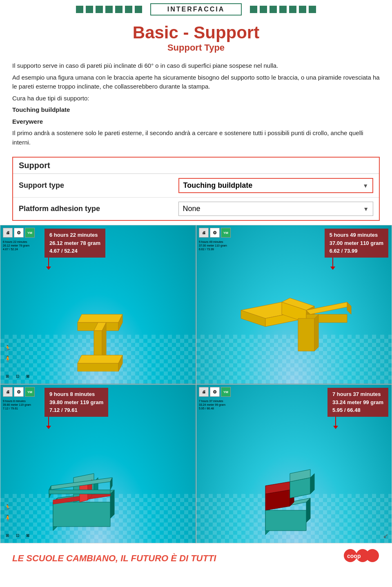 The image size is (392, 587). Describe the element at coordinates (196, 166) in the screenshot. I see `ui-panel-header: Support` at that location.